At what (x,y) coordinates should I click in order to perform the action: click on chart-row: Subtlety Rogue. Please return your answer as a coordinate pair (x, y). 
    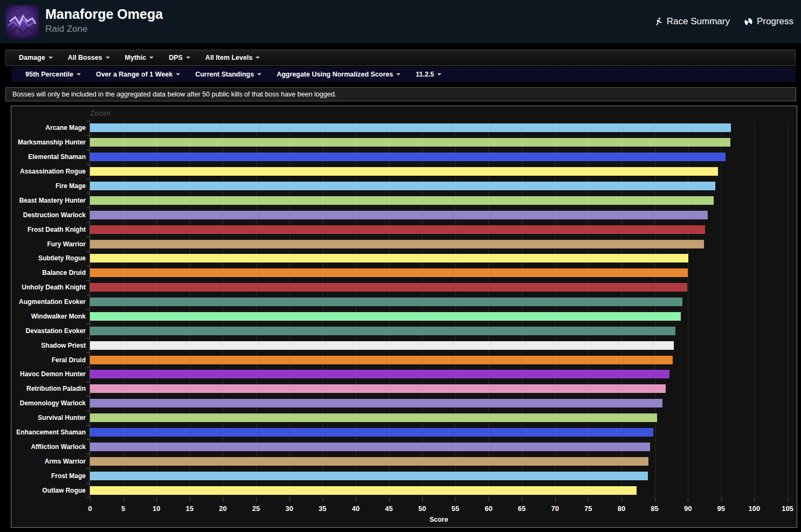
    Looking at the image, I should click on (439, 259).